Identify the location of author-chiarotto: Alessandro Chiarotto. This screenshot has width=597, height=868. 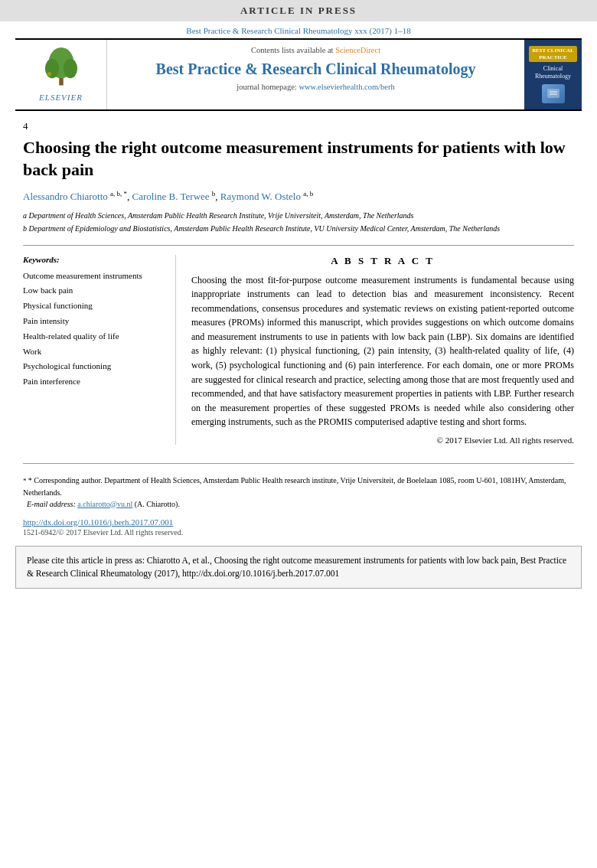
(66, 197).